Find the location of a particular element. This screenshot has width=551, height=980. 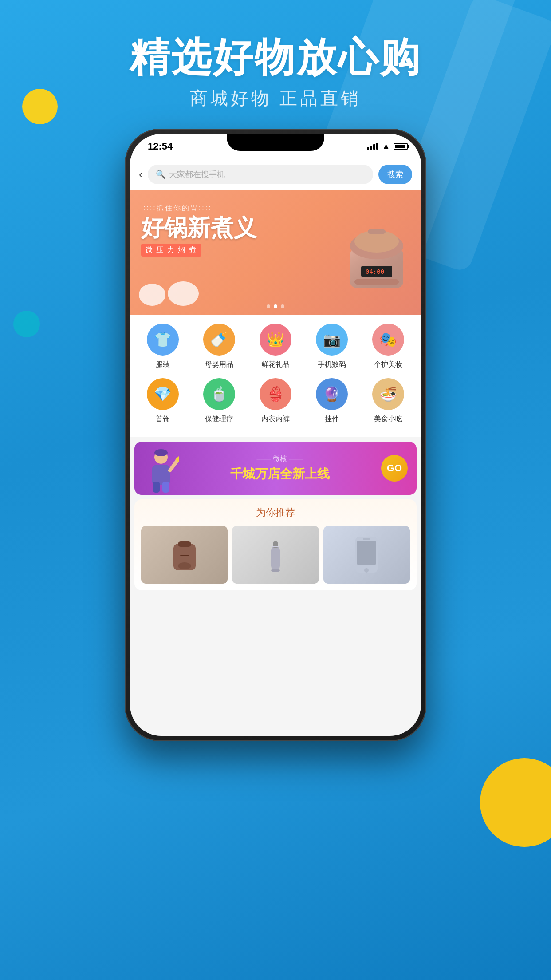

category-maternal: 🍼 母婴用品 is located at coordinates (219, 346).